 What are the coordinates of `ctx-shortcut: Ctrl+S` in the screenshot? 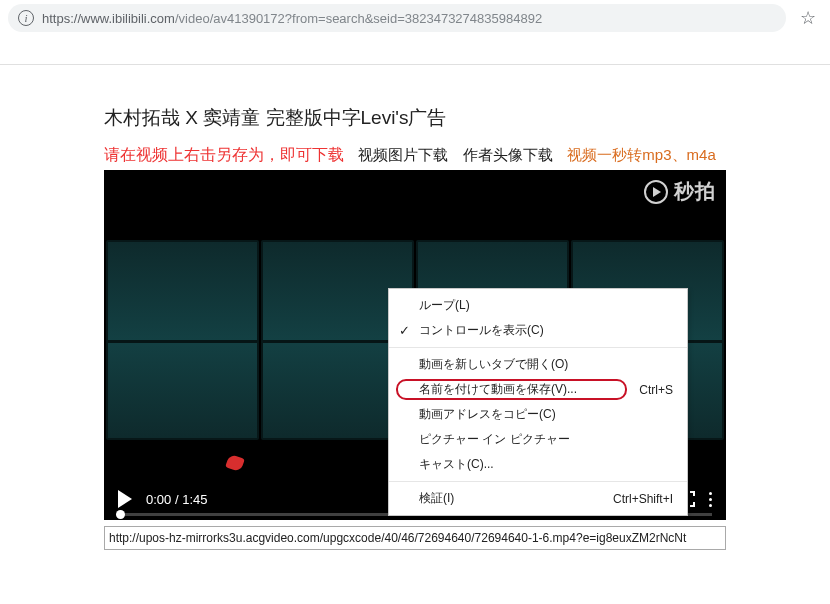 It's located at (656, 390).